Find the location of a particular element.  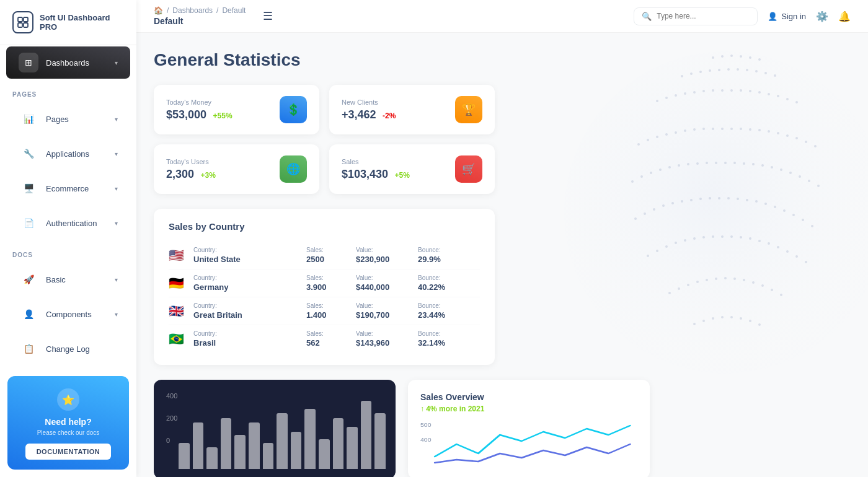

stat-change-sales: +5% is located at coordinates (402, 175).